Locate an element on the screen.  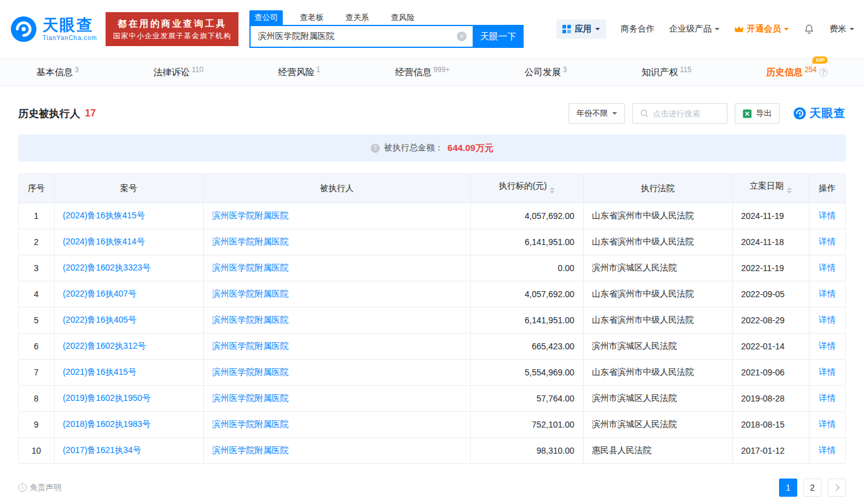
amount-cell: 98,310.00 is located at coordinates (527, 451).